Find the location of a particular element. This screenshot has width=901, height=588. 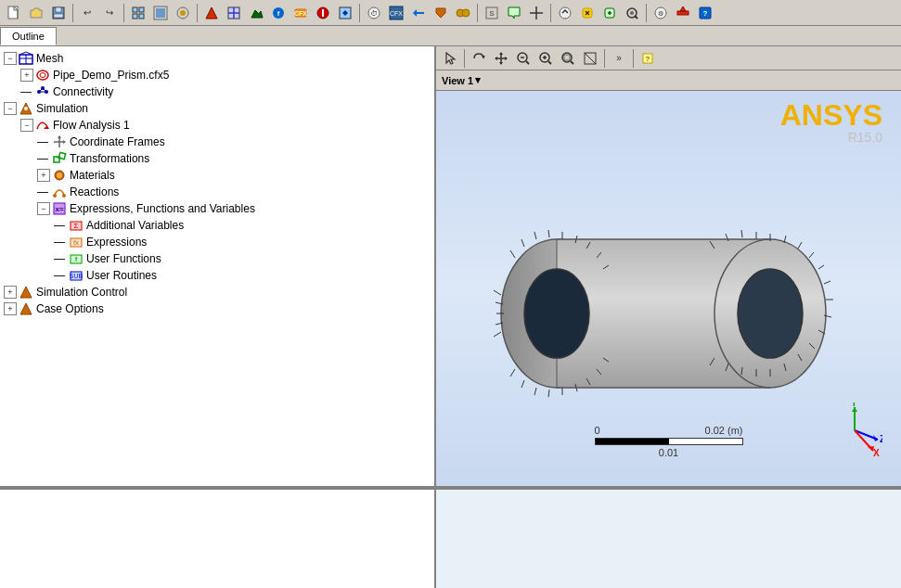

expander-sim-control: + is located at coordinates (10, 292).